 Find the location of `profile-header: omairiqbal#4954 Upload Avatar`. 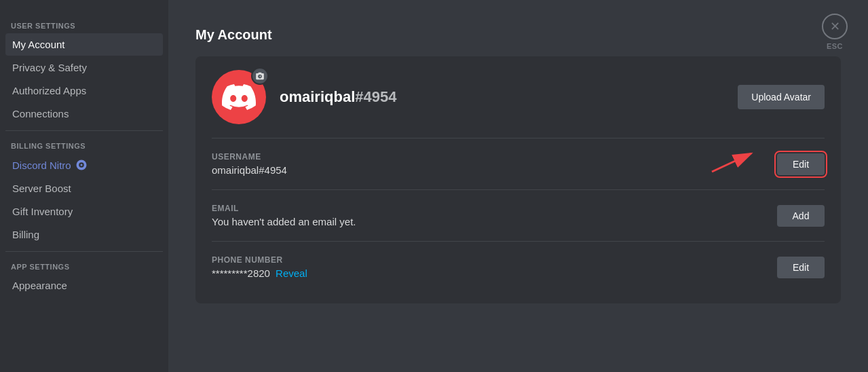

profile-header: omairiqbal#4954 Upload Avatar is located at coordinates (518, 97).